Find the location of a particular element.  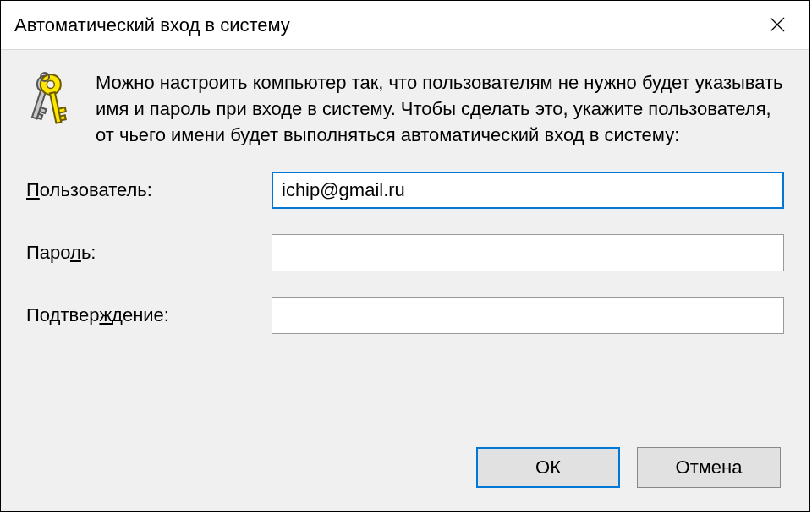

password-label: Пароль: is located at coordinates (149, 253).